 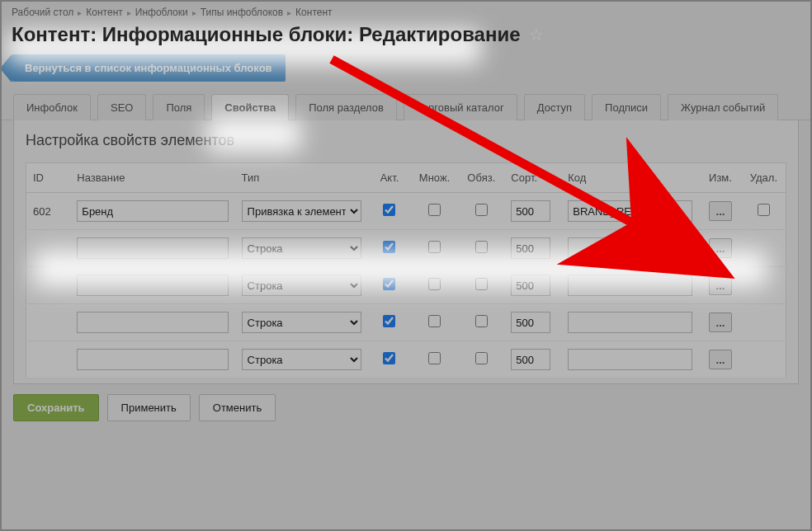 What do you see at coordinates (122, 107) in the screenshot?
I see `tab-seo: SEO` at bounding box center [122, 107].